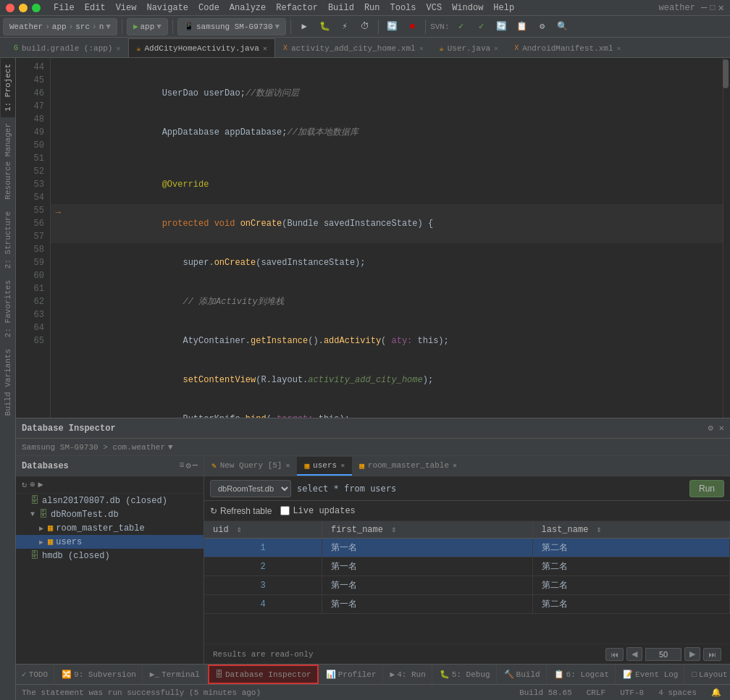  Describe the element at coordinates (175, 675) in the screenshot. I see `toolbar-terminal: ▶_ Terminal` at that location.